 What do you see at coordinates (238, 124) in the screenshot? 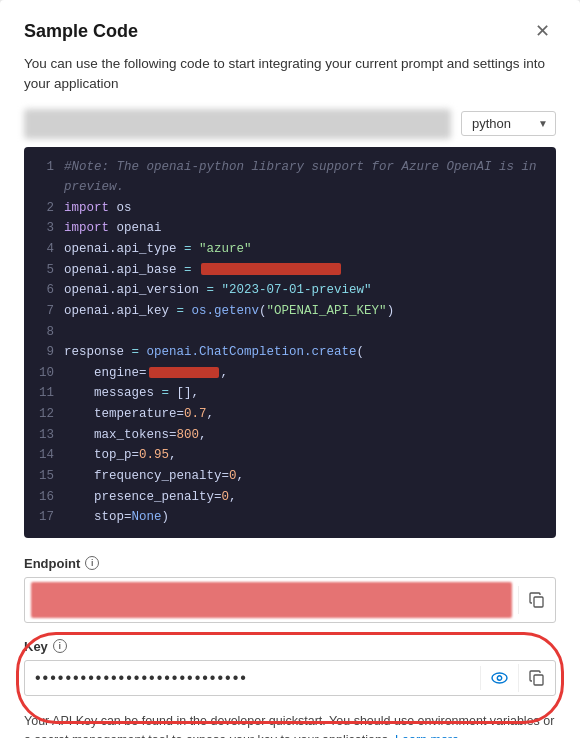
I see `blurred-placeholder` at bounding box center [238, 124].